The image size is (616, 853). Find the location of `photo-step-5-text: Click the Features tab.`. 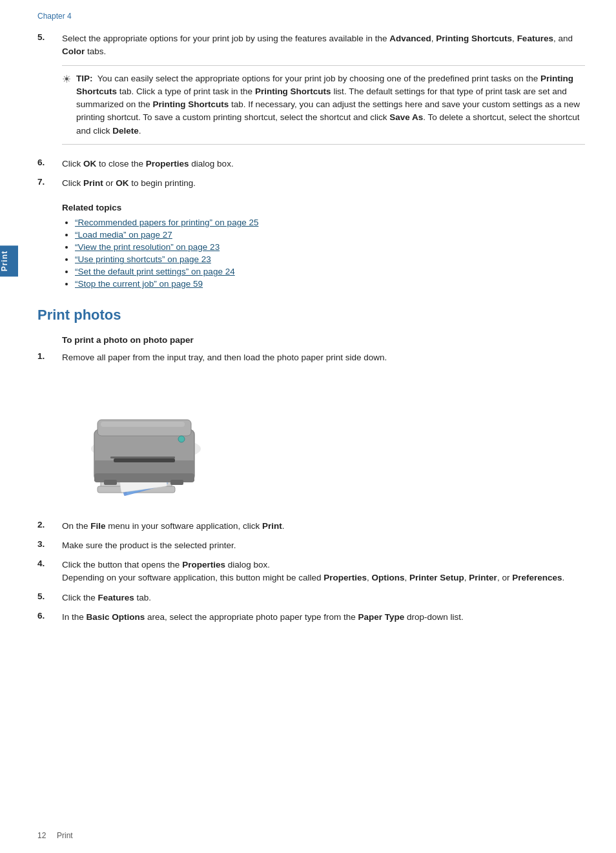

photo-step-5-text: Click the Features tab. is located at coordinates (323, 598).